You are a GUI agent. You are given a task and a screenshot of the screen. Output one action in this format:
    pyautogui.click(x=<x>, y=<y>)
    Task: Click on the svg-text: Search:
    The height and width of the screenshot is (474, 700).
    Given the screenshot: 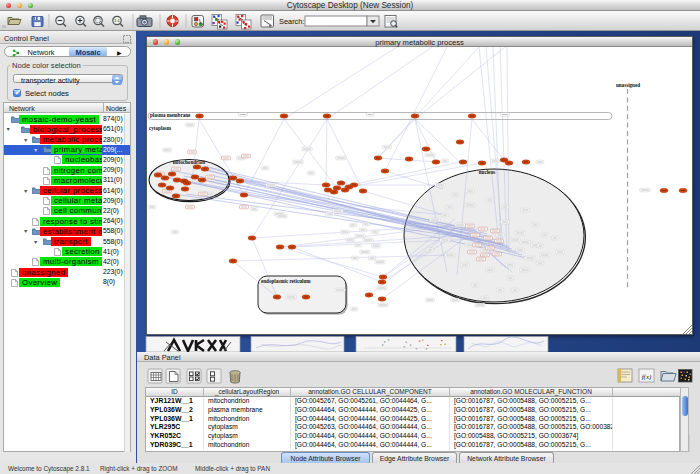 What is the action you would take?
    pyautogui.click(x=292, y=22)
    